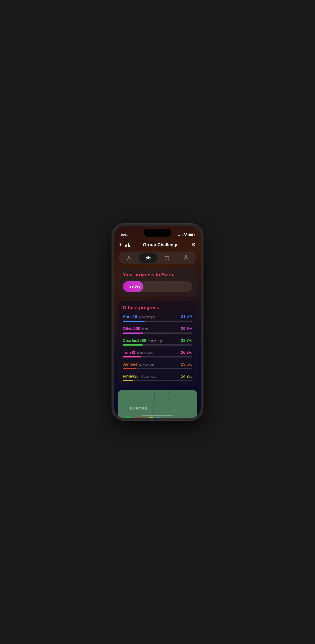 The height and width of the screenshot is (644, 315). What do you see at coordinates (148, 258) in the screenshot?
I see `group-icon` at bounding box center [148, 258].